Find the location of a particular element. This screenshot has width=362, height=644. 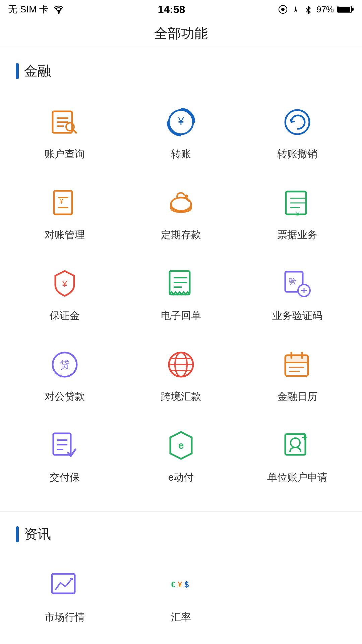

jiaofu-icon is located at coordinates (65, 445).